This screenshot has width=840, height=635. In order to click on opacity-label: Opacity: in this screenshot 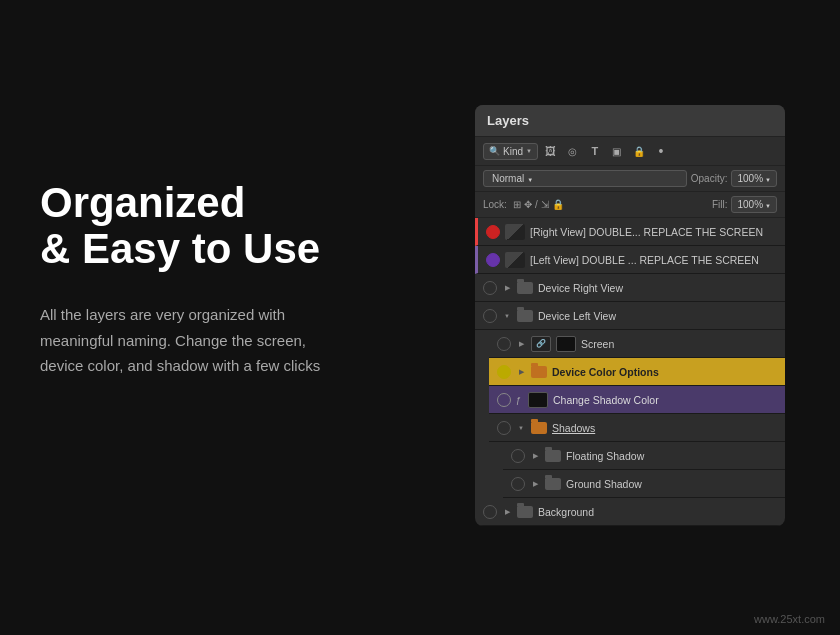, I will do `click(710, 178)`.